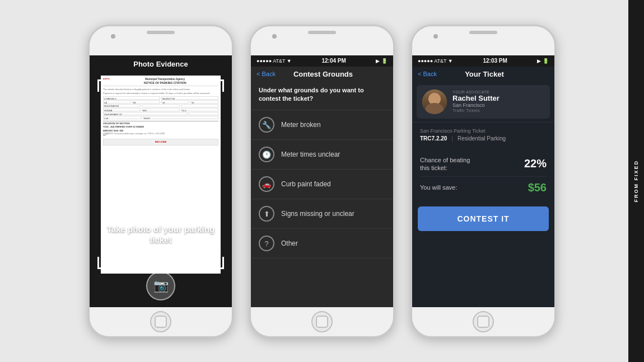 This screenshot has width=644, height=362. What do you see at coordinates (322, 61) in the screenshot?
I see `status-bar-2: ●●●●● AT&T ▼ 12:04 PM ▶ 🔋` at bounding box center [322, 61].